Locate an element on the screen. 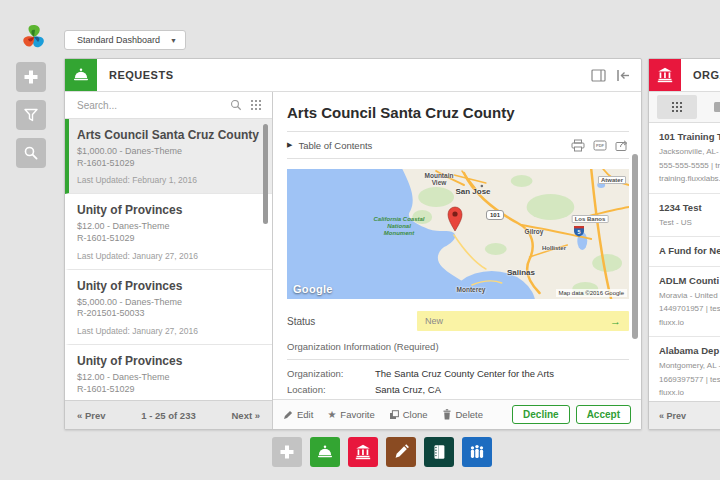 This screenshot has width=720, height=480. share-icon is located at coordinates (622, 146).